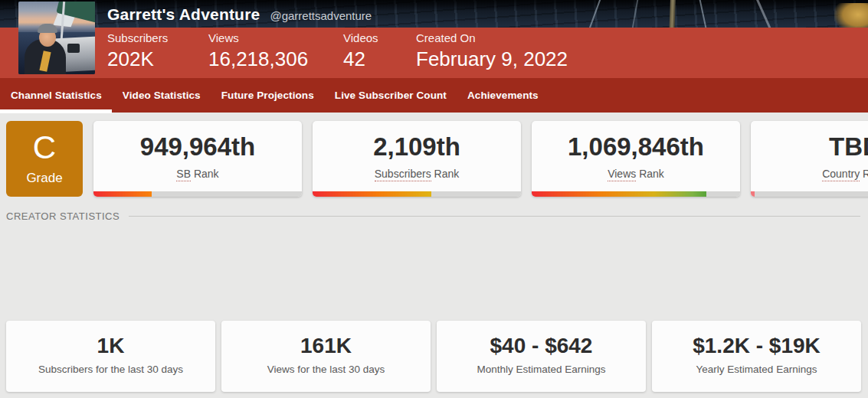 The image size is (868, 398). What do you see at coordinates (110, 369) in the screenshot?
I see `subscribers-30d-label: Subscribers for the last 30 days` at bounding box center [110, 369].